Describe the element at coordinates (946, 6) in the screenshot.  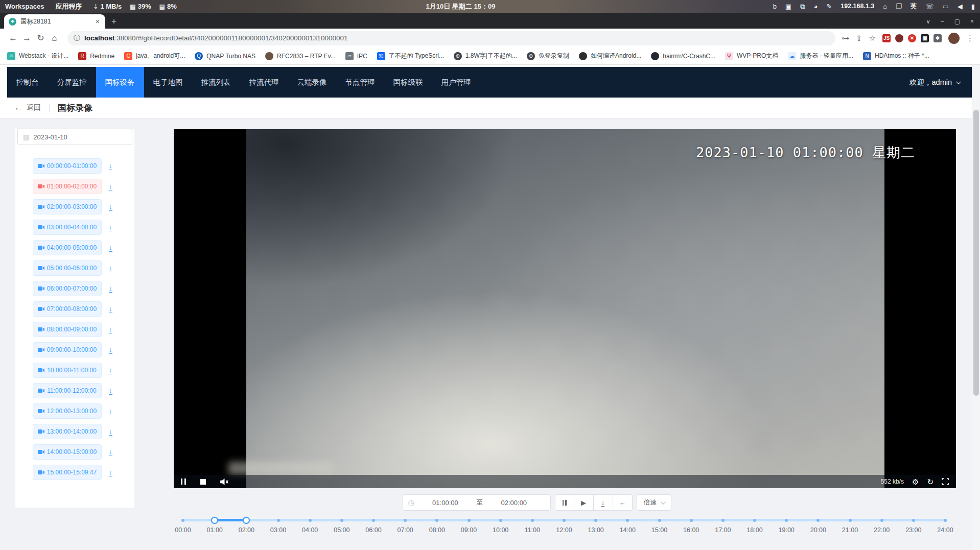
I see `status-icon: ▭` at that location.